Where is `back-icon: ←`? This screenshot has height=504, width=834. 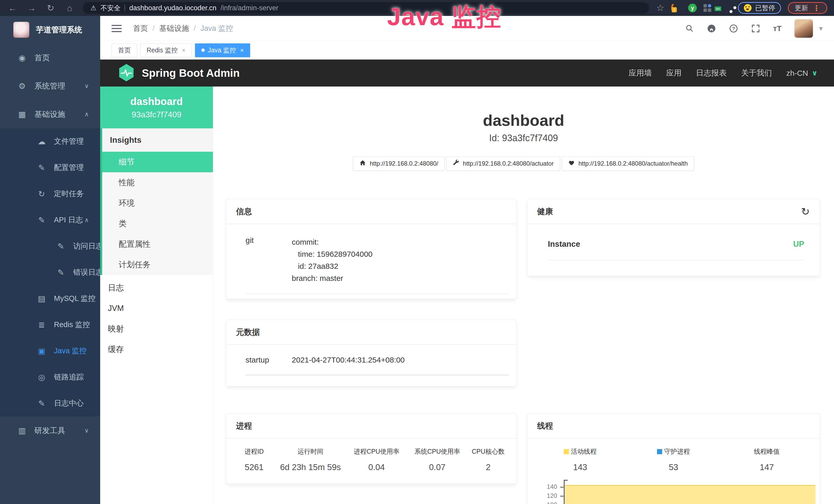
back-icon: ← is located at coordinates (13, 8).